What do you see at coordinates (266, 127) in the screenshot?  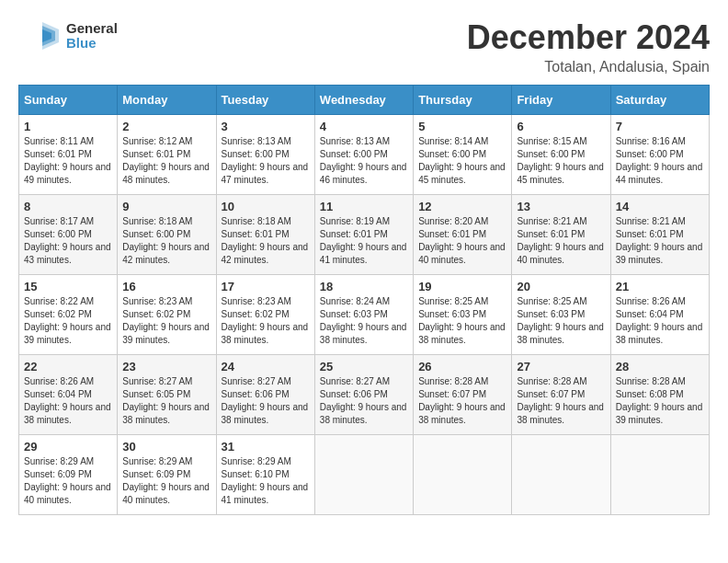 I see `day-number: 3` at bounding box center [266, 127].